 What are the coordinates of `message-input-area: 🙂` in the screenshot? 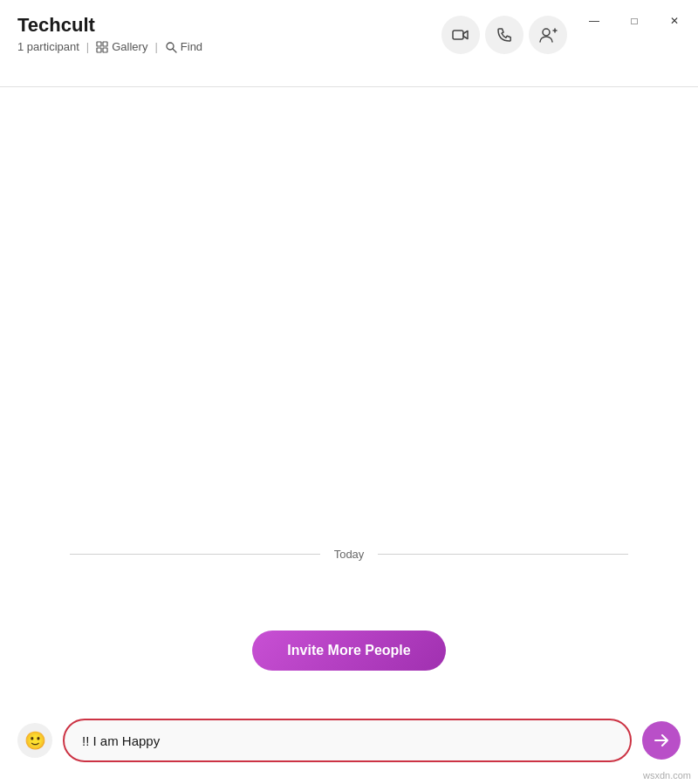 It's located at (349, 740).